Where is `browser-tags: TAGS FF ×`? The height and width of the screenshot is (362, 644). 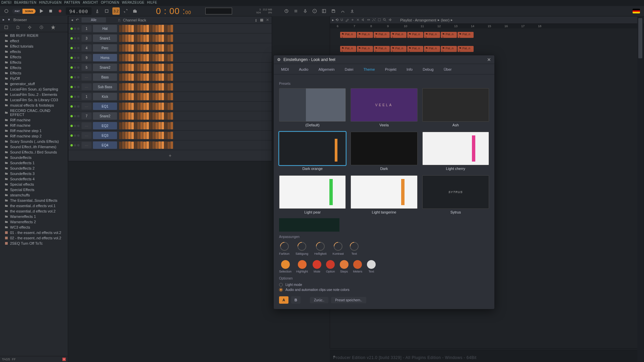 browser-tags: TAGS FF × is located at coordinates (34, 359).